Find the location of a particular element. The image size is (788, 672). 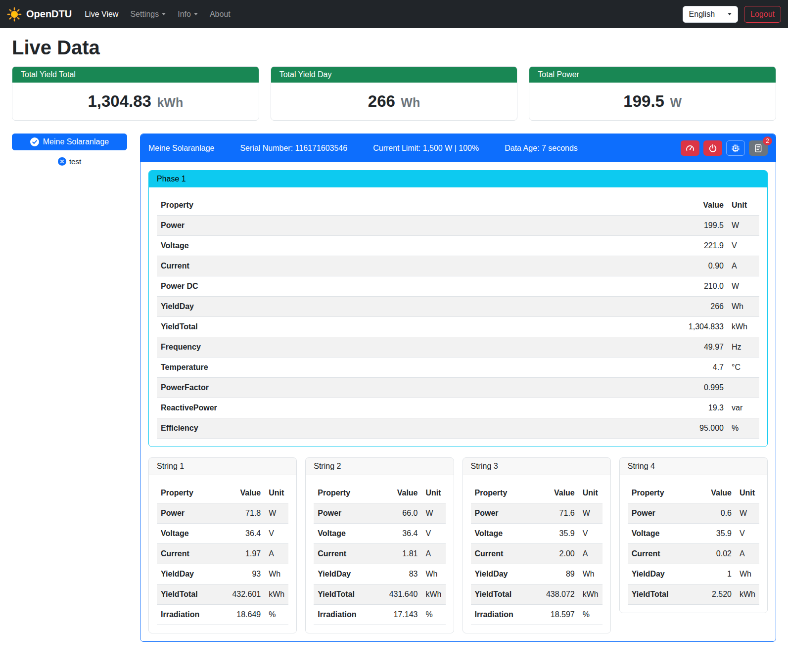

string-body: Property Value Unit Power is located at coordinates (223, 554).